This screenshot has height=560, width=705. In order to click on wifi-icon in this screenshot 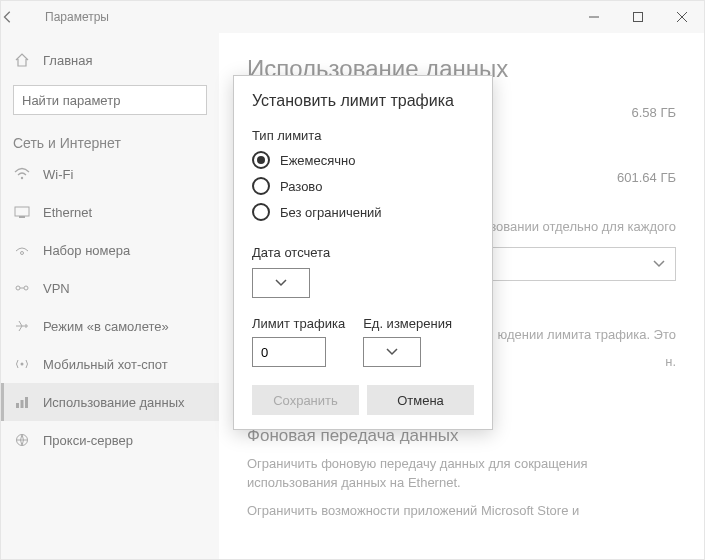, I will do `click(22, 174)`.